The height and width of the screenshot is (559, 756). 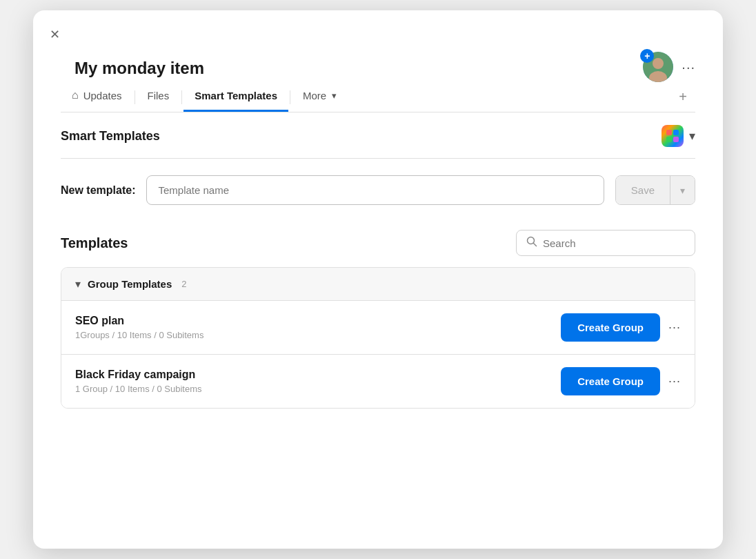 What do you see at coordinates (139, 68) in the screenshot?
I see `modal-title: My monday item` at bounding box center [139, 68].